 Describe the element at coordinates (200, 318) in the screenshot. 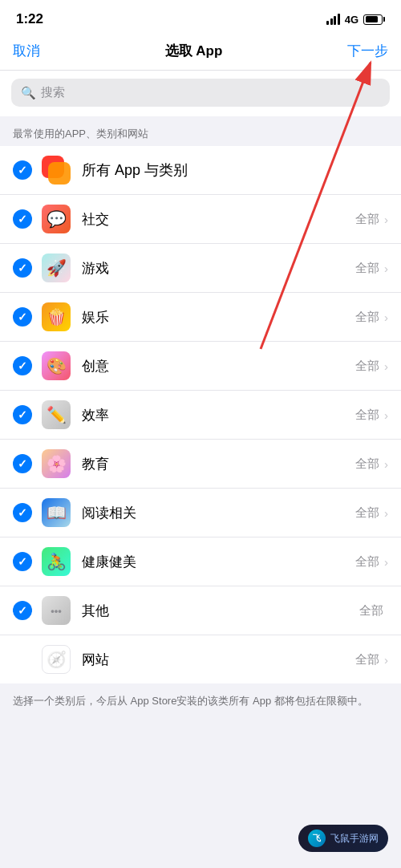

I see `list-item-entertainment: ✓ 🍿 娱乐 全部 ›` at that location.